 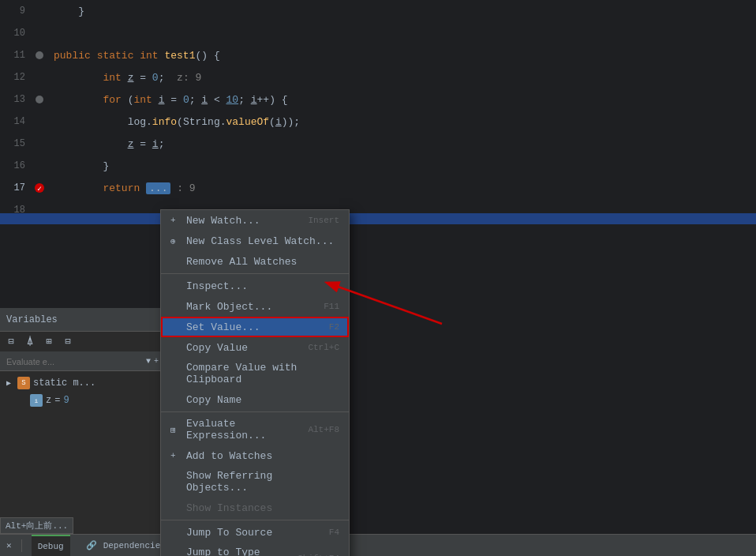 I want to click on variables-toolbar: ⊟ ⍋ ⊞ ⊟, so click(x=82, y=342).